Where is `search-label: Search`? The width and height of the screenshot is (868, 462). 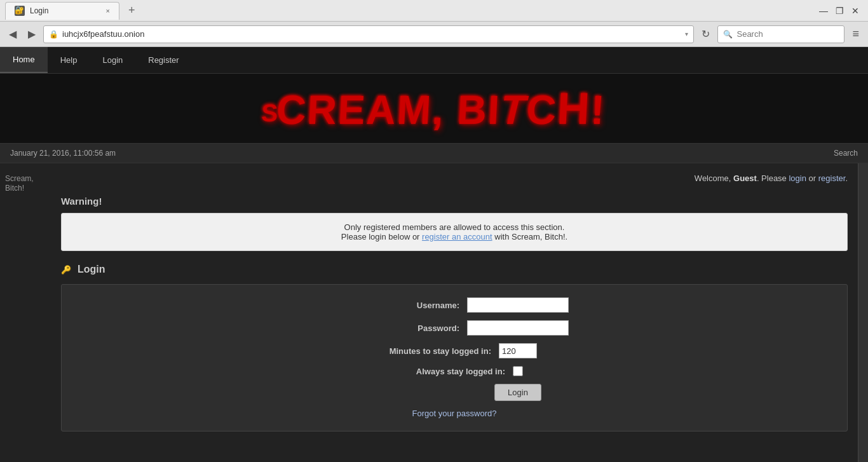 search-label: Search is located at coordinates (846, 153).